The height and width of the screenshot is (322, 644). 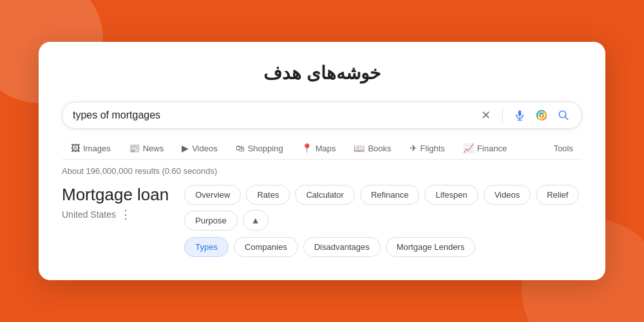 I want to click on clear-button: ✕, so click(x=486, y=115).